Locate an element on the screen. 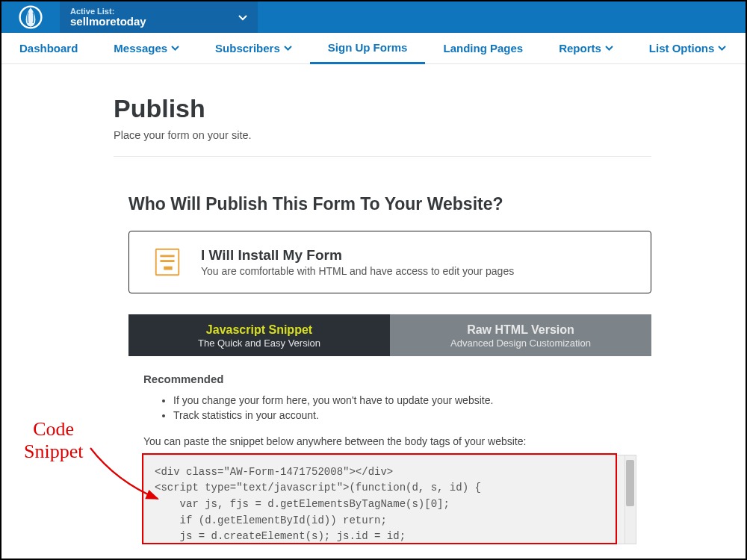 Image resolution: width=747 pixels, height=560 pixels. nav-list-options: List Options is located at coordinates (688, 49).